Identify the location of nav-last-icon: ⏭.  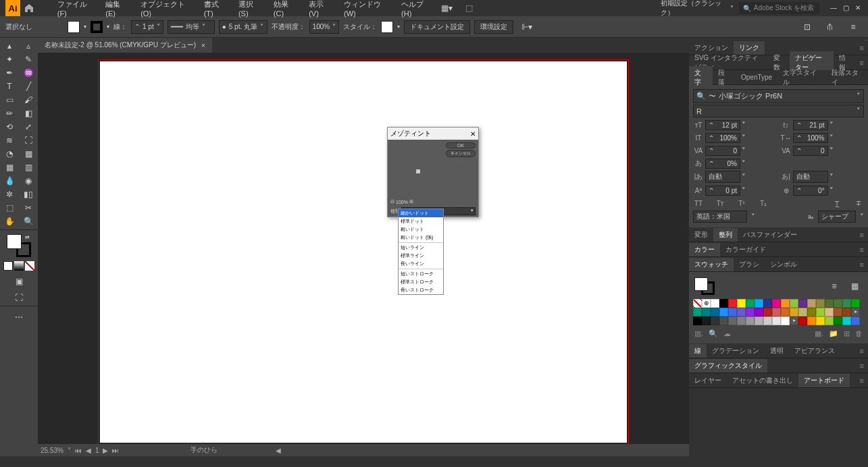
(116, 451).